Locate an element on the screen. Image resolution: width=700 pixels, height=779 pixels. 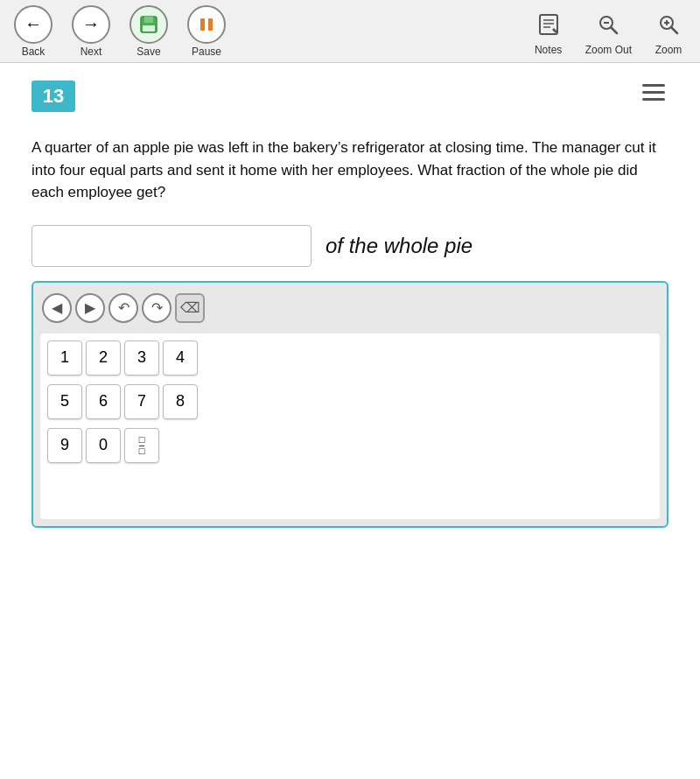
notes-icon is located at coordinates (549, 25).